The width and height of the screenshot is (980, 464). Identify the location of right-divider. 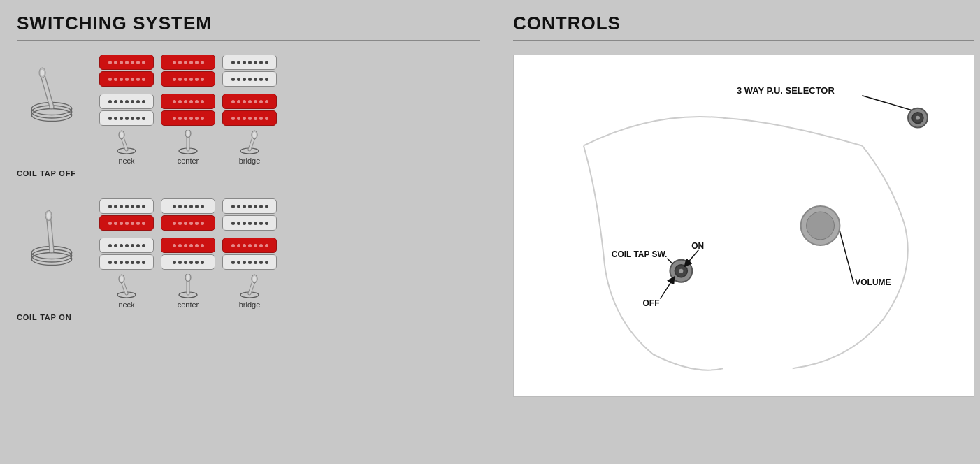
(744, 41).